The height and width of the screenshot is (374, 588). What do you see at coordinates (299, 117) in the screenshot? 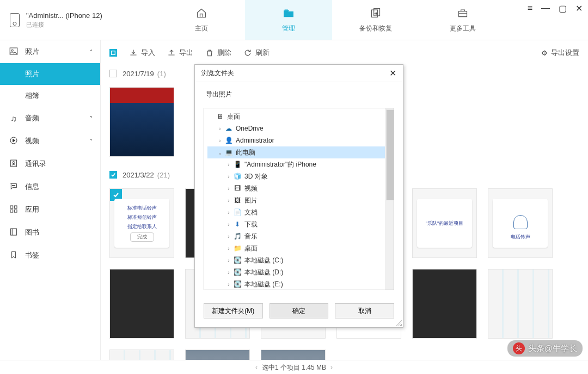
I see `tree-node: 🖥桌面` at bounding box center [299, 117].